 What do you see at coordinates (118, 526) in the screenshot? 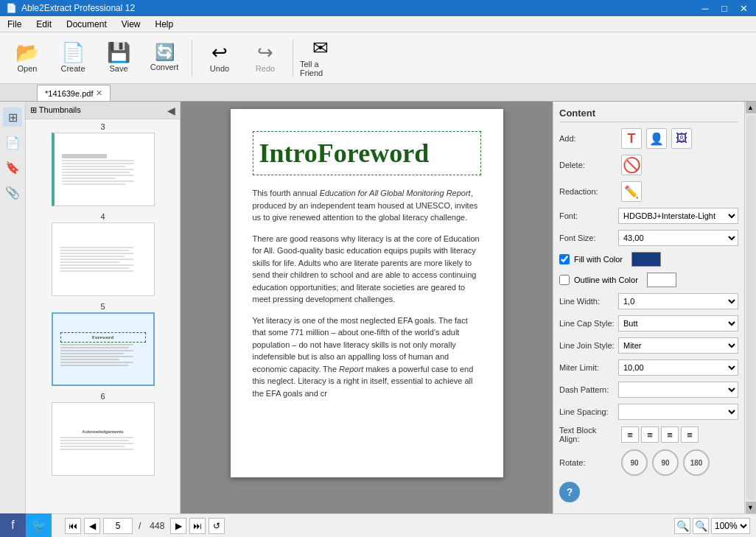
I see `page-input` at bounding box center [118, 526].